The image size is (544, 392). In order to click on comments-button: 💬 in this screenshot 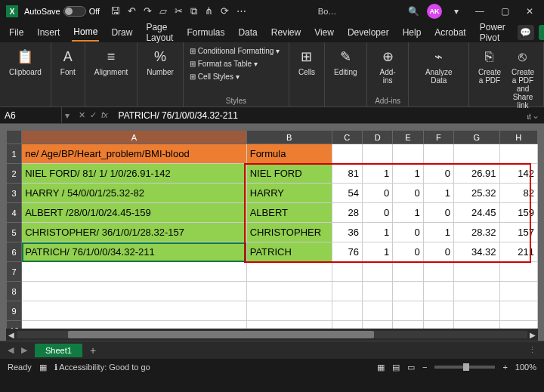, I will do `click(526, 32)`.